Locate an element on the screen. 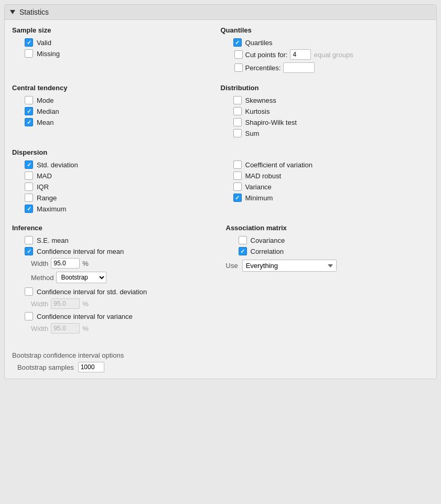 The image size is (441, 504). association-matrix-section: Association matrix Covariance Correlatio… is located at coordinates (328, 280).